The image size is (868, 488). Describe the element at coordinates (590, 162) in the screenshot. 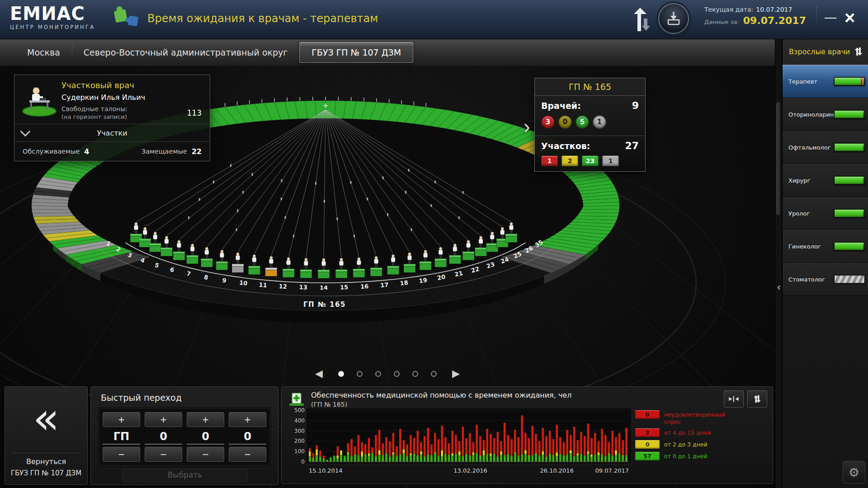

I see `districts-badge-row: 1 2 23 1` at that location.